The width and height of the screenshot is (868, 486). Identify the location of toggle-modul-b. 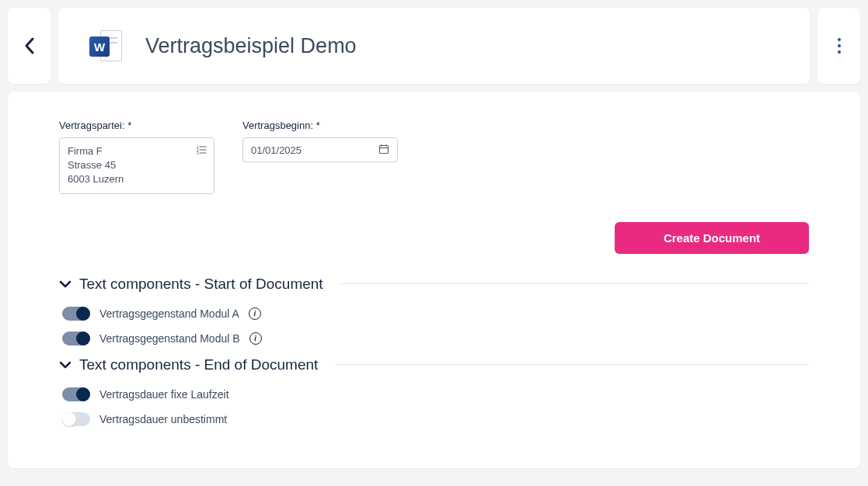
(76, 338).